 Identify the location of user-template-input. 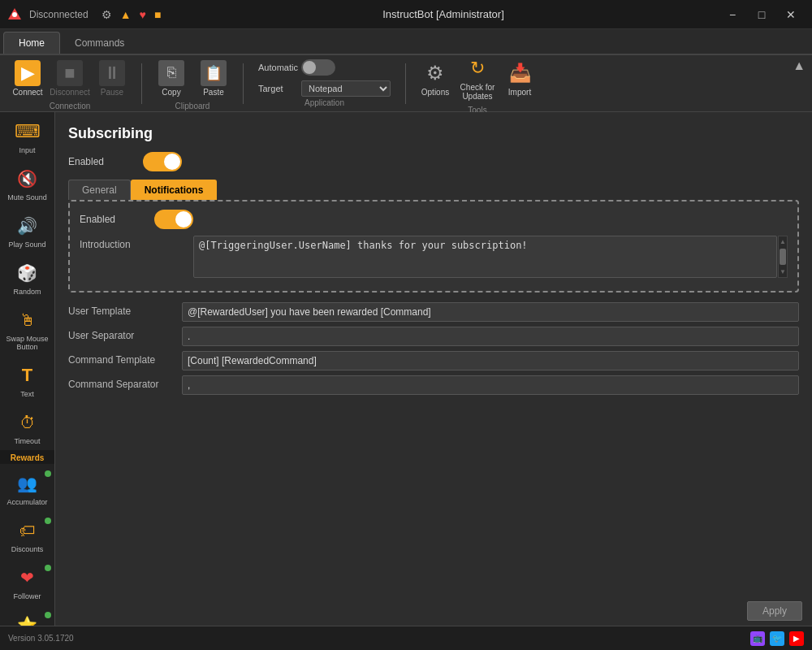
(490, 312).